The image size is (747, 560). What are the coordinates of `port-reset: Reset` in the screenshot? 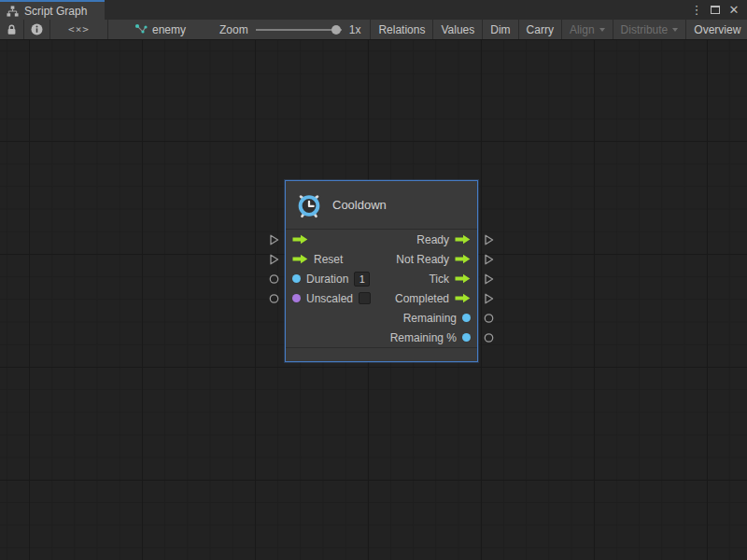 It's located at (334, 259).